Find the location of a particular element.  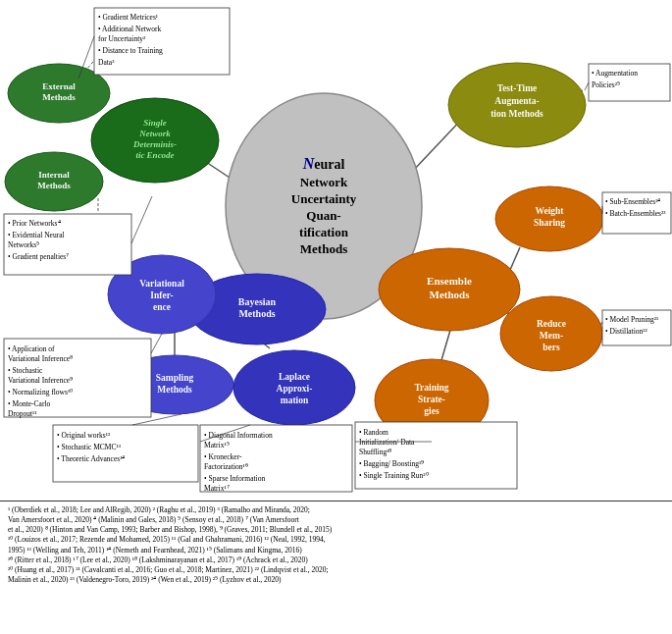

svg-text: External is located at coordinates (59, 86).